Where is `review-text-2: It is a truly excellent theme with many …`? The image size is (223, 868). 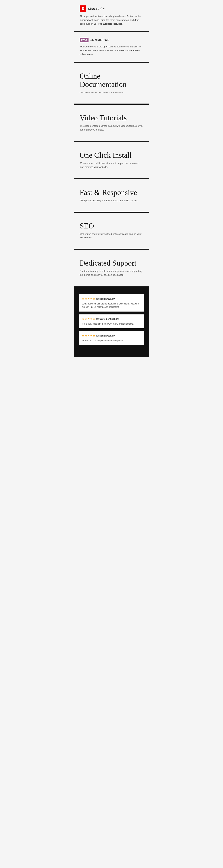
review-text-2: It is a truly excellent theme with many … is located at coordinates (112, 324).